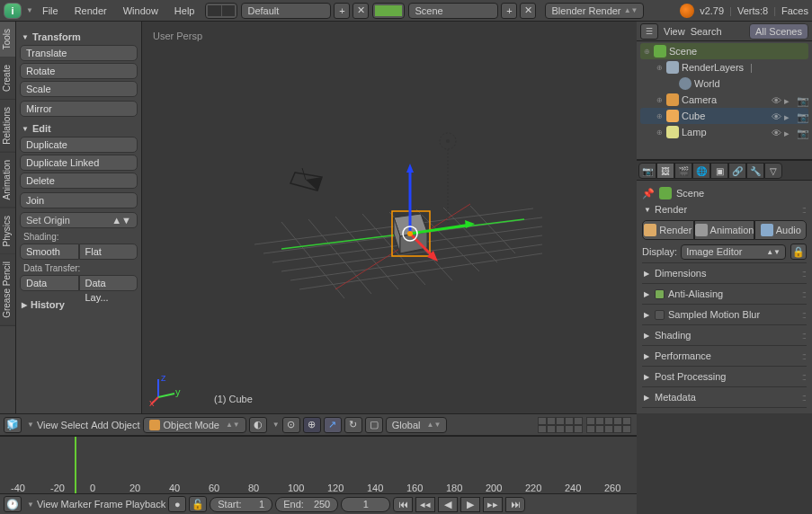  What do you see at coordinates (49, 283) in the screenshot?
I see `data-button: Data` at bounding box center [49, 283].